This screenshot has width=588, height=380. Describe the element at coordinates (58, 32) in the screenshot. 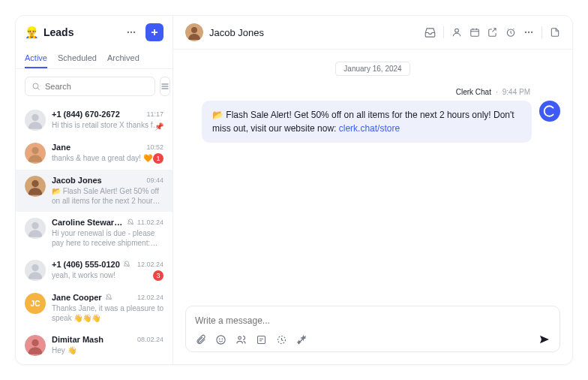

I see `sidebar-title-text: Leads` at that location.